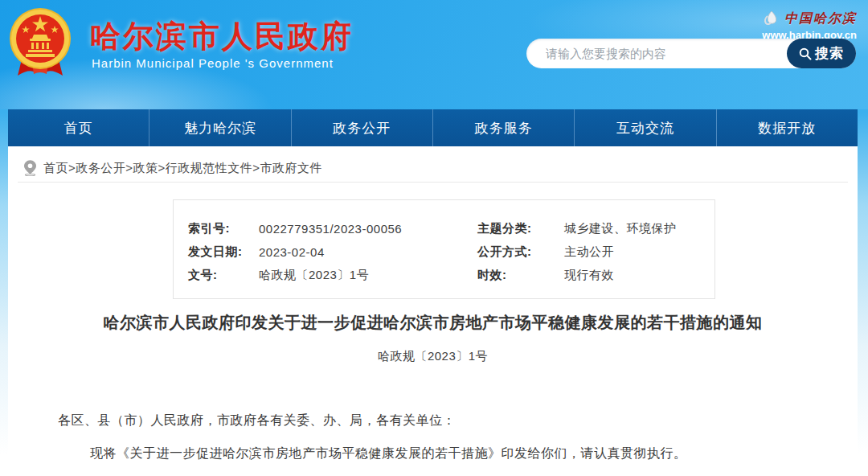 This screenshot has width=868, height=476. Describe the element at coordinates (183, 169) in the screenshot. I see `breadcrumb-text: 首页>政务公开>政策>行政规范性文件>市政府文件` at that location.